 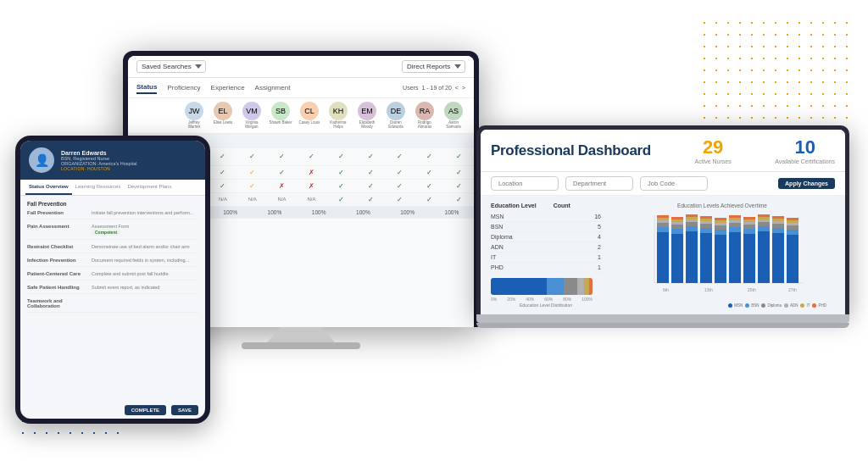 What do you see at coordinates (497, 268) in the screenshot?
I see `level-cell: PHD` at bounding box center [497, 268].